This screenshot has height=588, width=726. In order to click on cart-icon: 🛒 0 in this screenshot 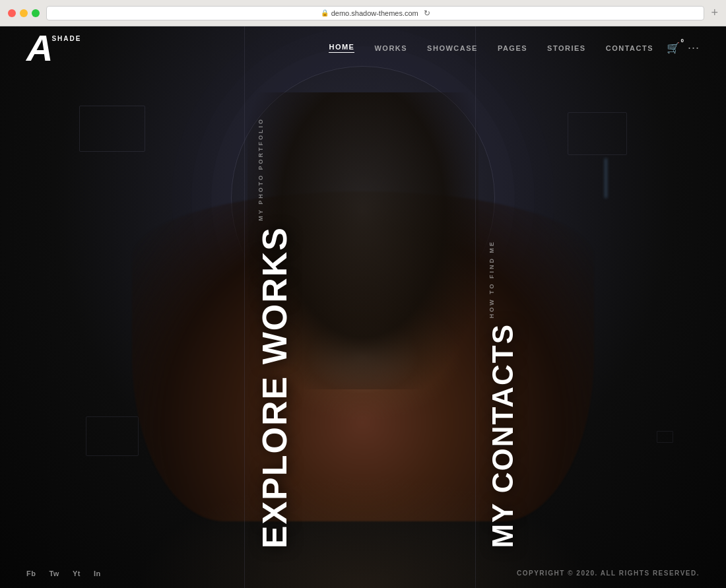, I will do `click(673, 48)`.